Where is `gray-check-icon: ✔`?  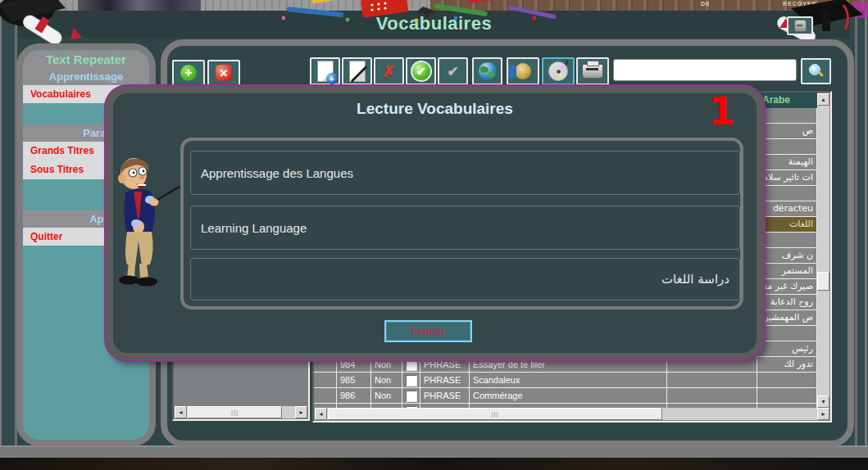
gray-check-icon: ✔ is located at coordinates (452, 72).